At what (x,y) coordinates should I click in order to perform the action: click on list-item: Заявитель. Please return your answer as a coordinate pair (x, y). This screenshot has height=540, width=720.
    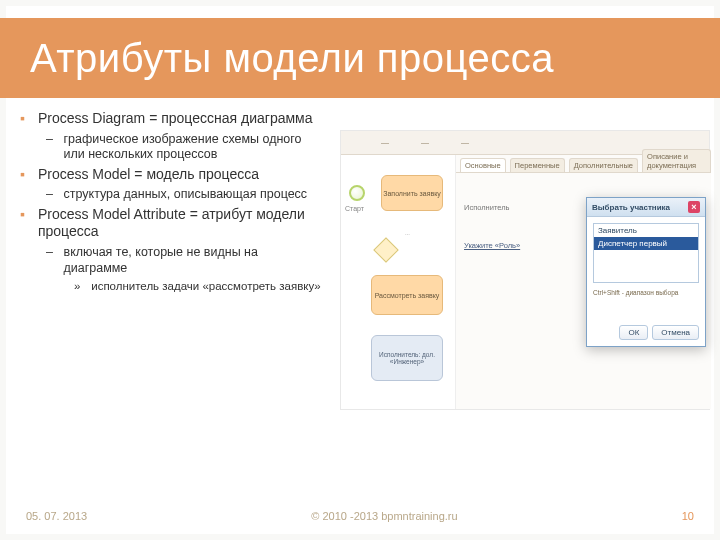
    Looking at the image, I should click on (646, 230).